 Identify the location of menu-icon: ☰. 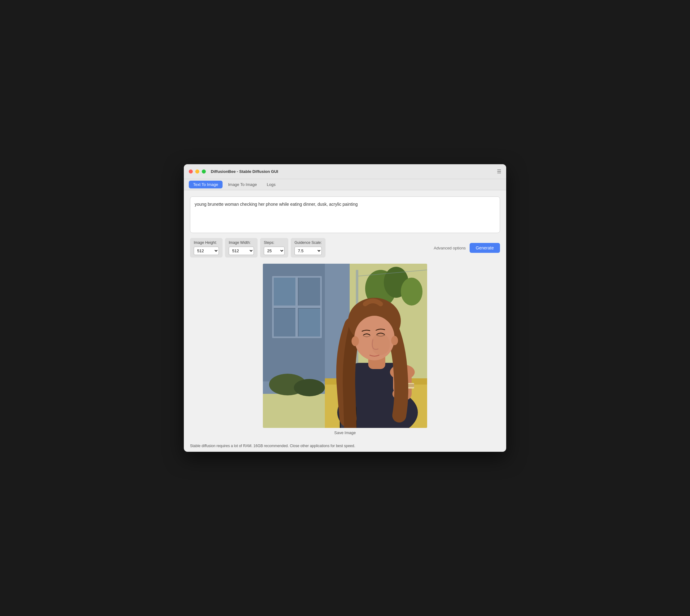
(499, 171).